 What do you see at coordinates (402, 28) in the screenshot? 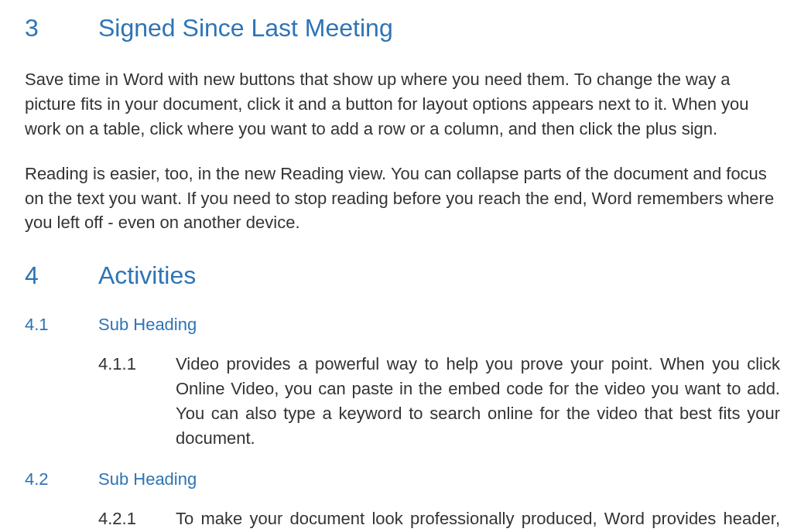
I see `section-3-heading: 3 Signed Since Last Meeting` at bounding box center [402, 28].